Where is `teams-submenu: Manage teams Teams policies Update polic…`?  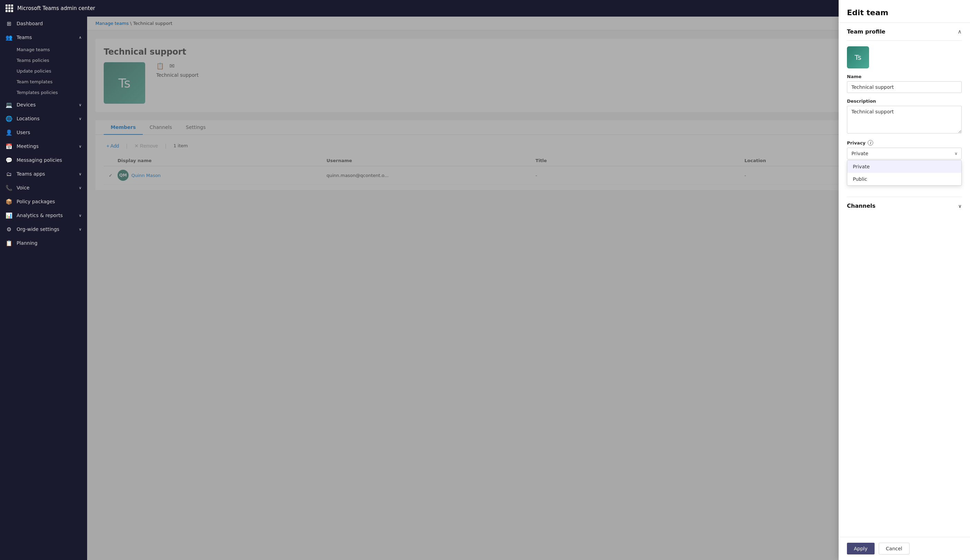 teams-submenu: Manage teams Teams policies Update polic… is located at coordinates (43, 71).